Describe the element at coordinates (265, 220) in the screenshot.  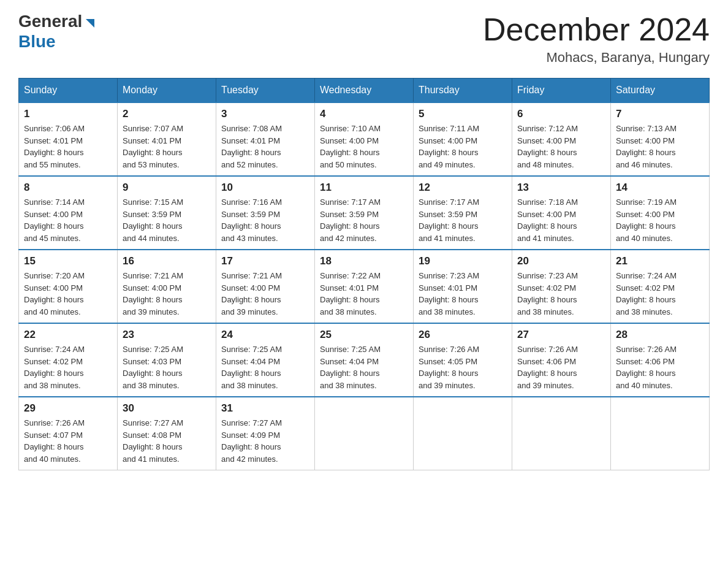
I see `day-info: Sunrise: 7:16 AMSunset: 3:59 PMDaylight:…` at that location.